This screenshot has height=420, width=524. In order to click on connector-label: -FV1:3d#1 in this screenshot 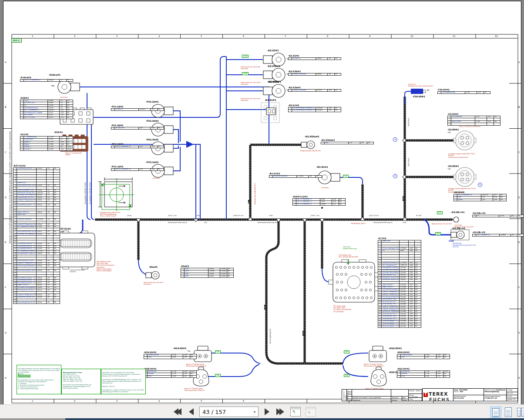, I will do `click(152, 140)`.